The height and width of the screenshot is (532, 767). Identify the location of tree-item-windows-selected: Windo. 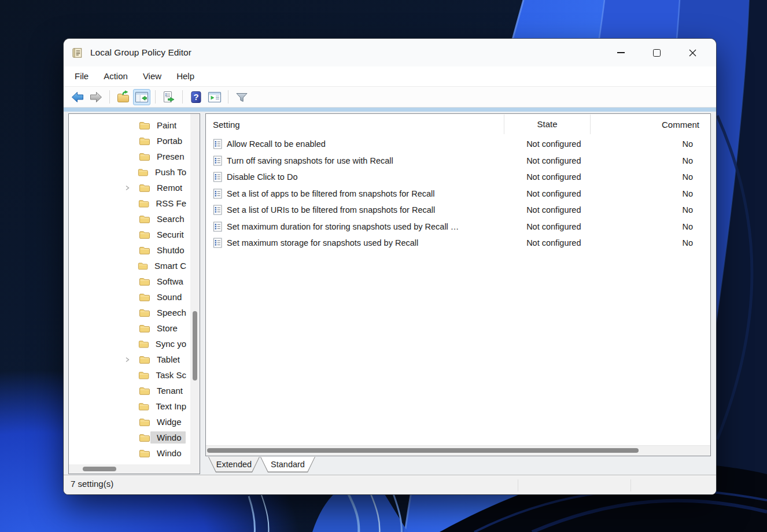
(130, 437).